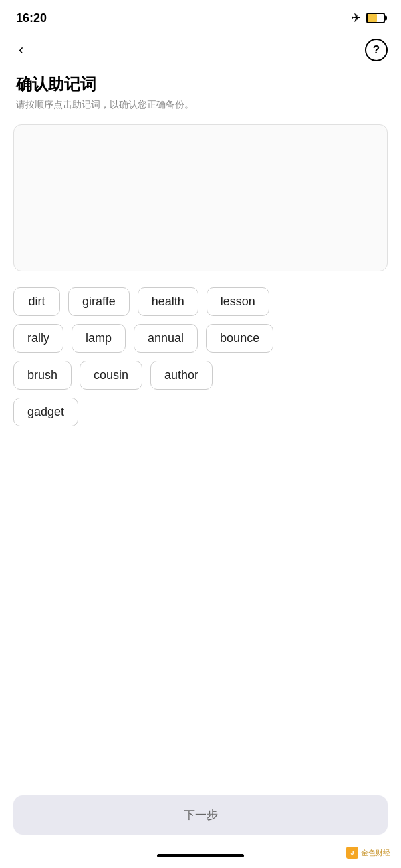  I want to click on word-chip-author: author, so click(182, 376).